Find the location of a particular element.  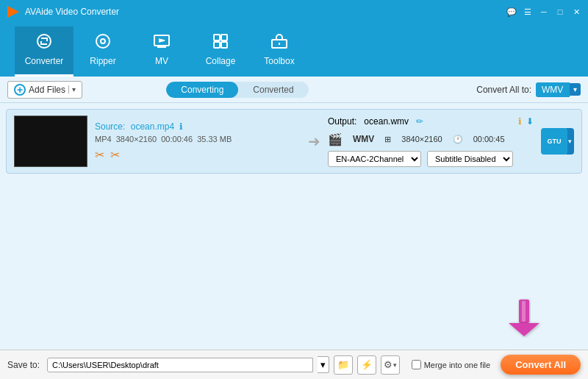

output-info: Output: ocean.wmv ✏ ℹ ⬇ 🎬 WMV ⊞ 3840×216… is located at coordinates (431, 141).